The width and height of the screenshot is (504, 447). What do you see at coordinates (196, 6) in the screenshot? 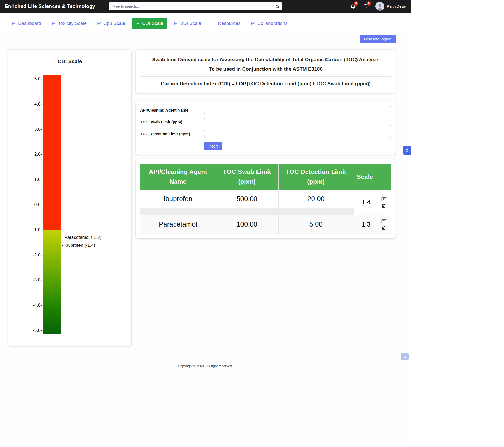
I see `search-form` at bounding box center [196, 6].